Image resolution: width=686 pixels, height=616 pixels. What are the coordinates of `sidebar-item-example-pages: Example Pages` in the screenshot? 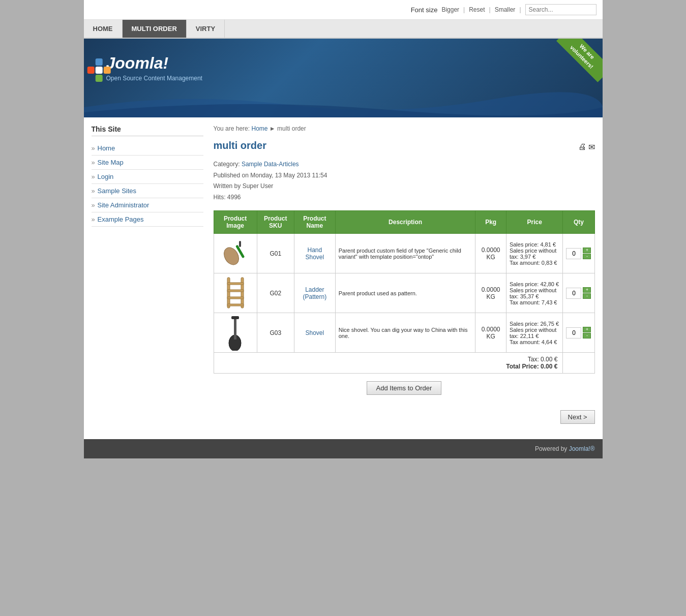 It's located at (147, 220).